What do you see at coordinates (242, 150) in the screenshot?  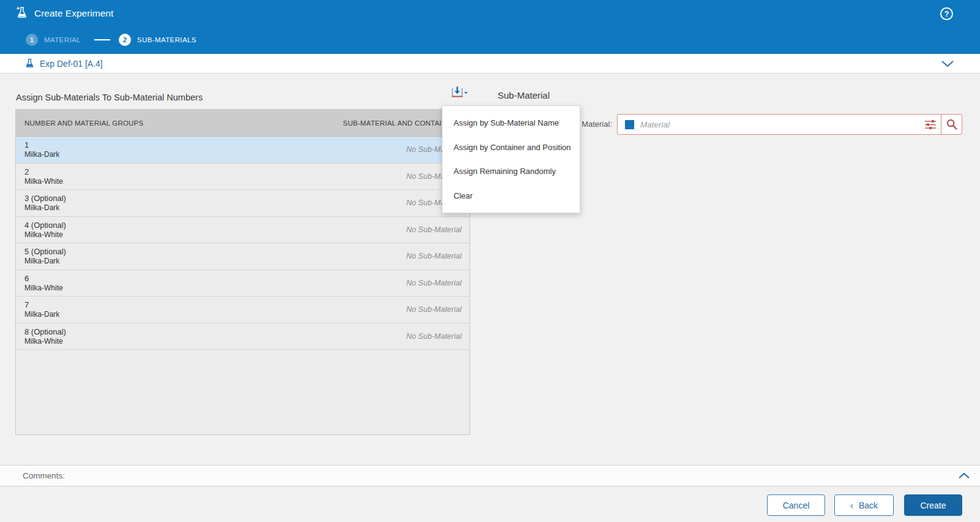 I see `table-row: 1 Milka-Dark No Sub-Material` at bounding box center [242, 150].